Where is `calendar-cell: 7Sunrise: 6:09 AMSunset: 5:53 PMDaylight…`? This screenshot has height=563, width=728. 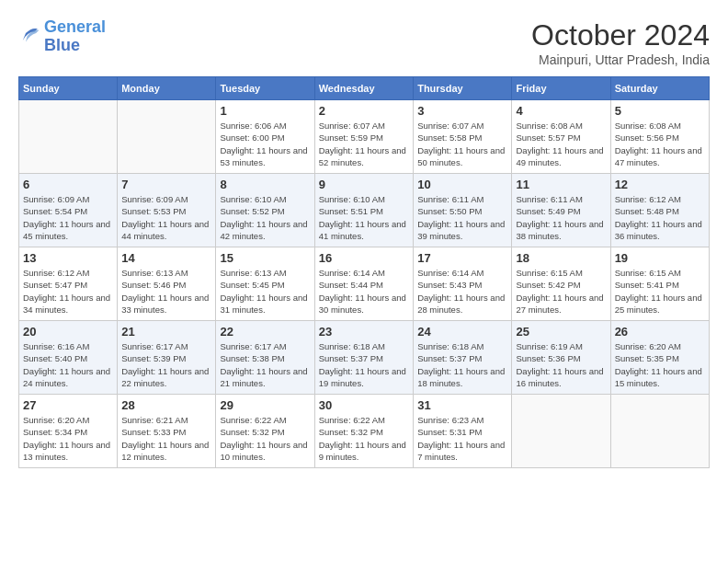
calendar-cell: 7Sunrise: 6:09 AMSunset: 5:53 PMDaylight… is located at coordinates (167, 211).